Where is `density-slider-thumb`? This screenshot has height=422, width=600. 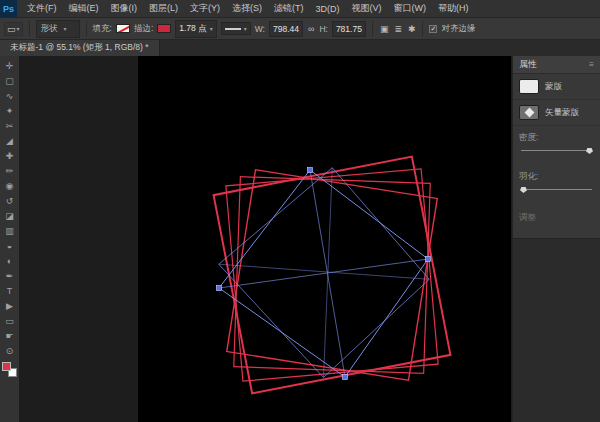 density-slider-thumb is located at coordinates (590, 151).